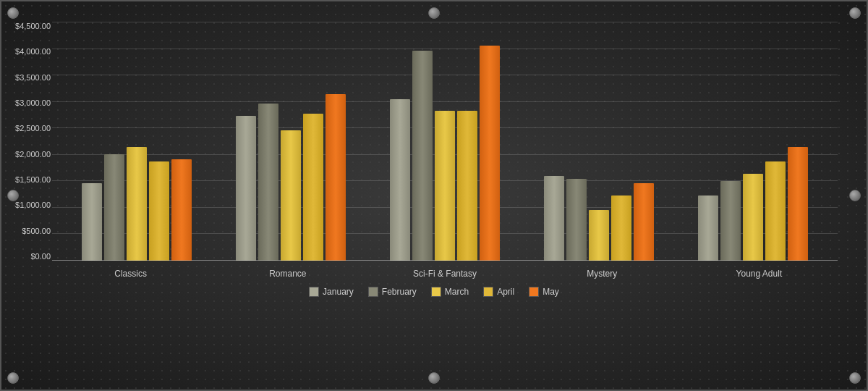 This screenshot has height=391, width=868. What do you see at coordinates (13, 378) in the screenshot?
I see `screw-bottom-left` at bounding box center [13, 378].